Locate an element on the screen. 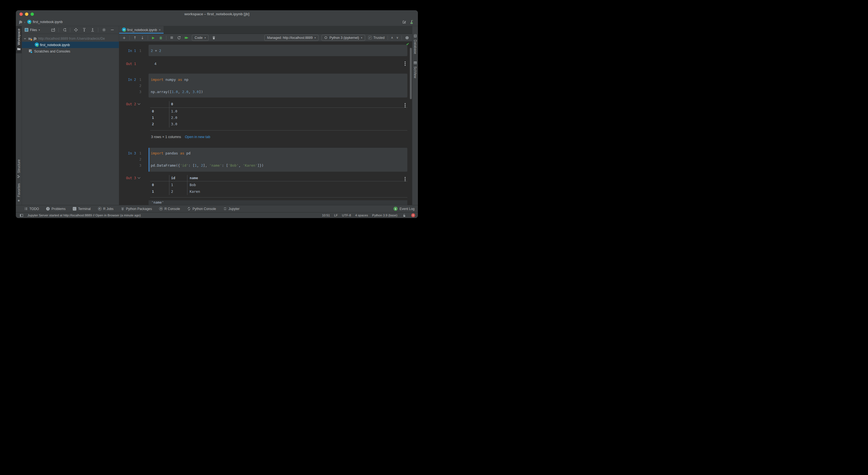 This screenshot has height=475, width=868. hide-panel-minus-icon is located at coordinates (112, 30).